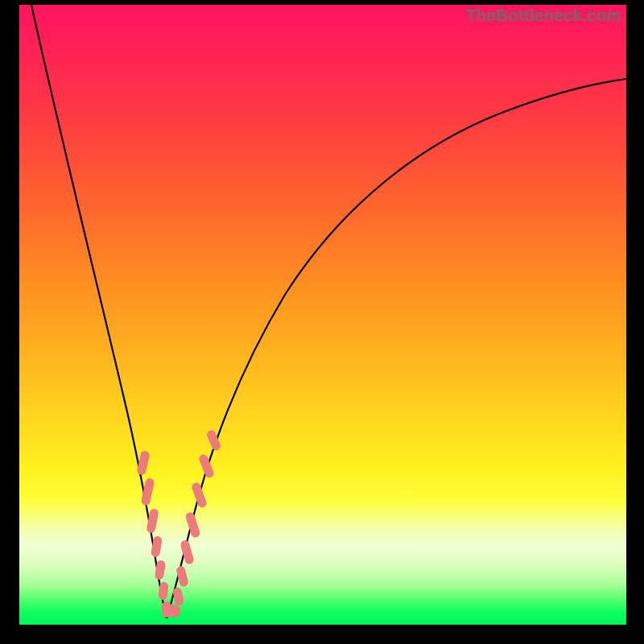  Describe the element at coordinates (179, 523) in the screenshot. I see `marker-cluster` at that location.